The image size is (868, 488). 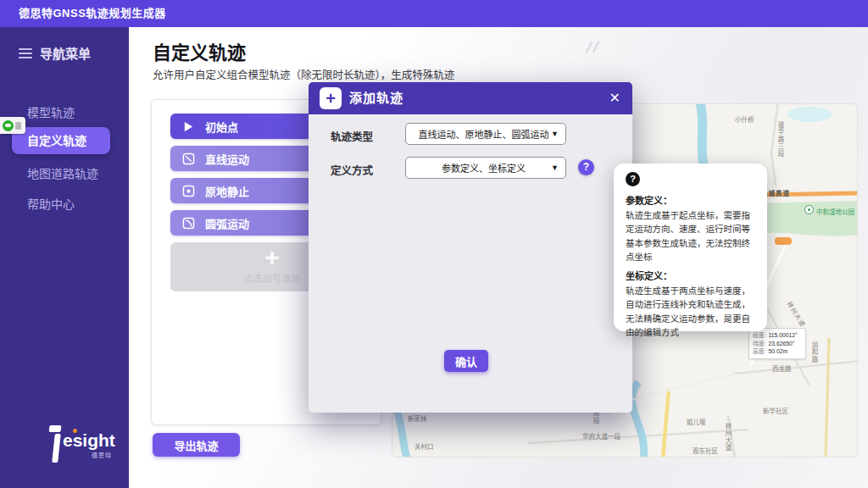 What do you see at coordinates (227, 159) in the screenshot?
I see `track-item-label: 直线运动` at bounding box center [227, 159].